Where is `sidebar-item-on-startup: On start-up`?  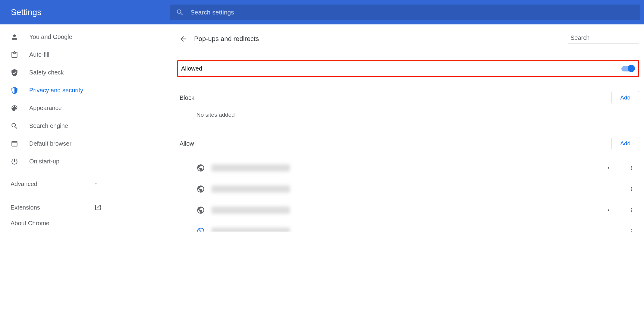 sidebar-item-on-startup: On start-up is located at coordinates (85, 162).